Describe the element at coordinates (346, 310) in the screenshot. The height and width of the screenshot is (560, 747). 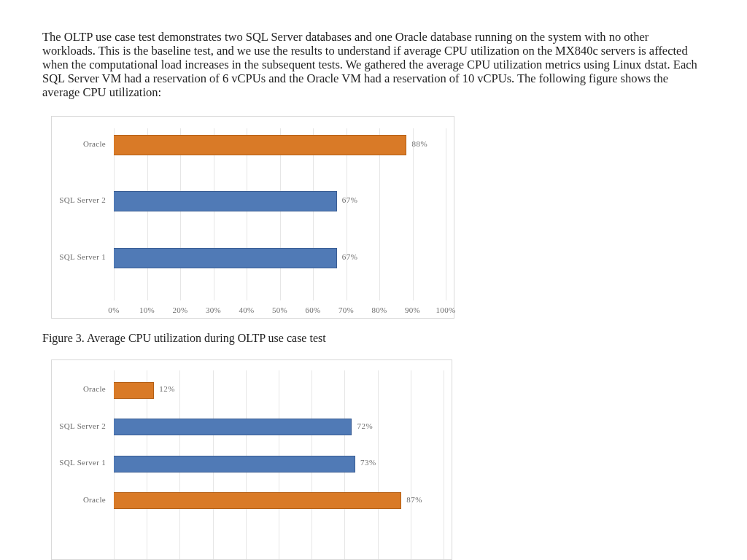
I see `chart-x-tick: 70%` at that location.